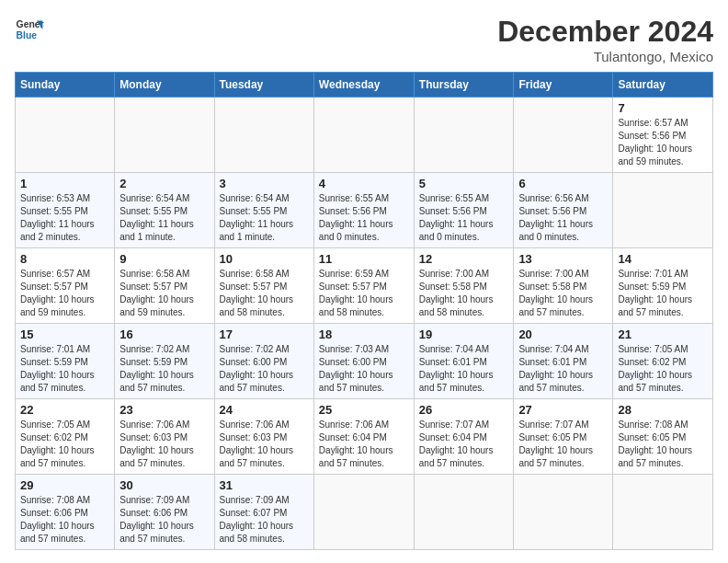  I want to click on day-number: 26, so click(464, 410).